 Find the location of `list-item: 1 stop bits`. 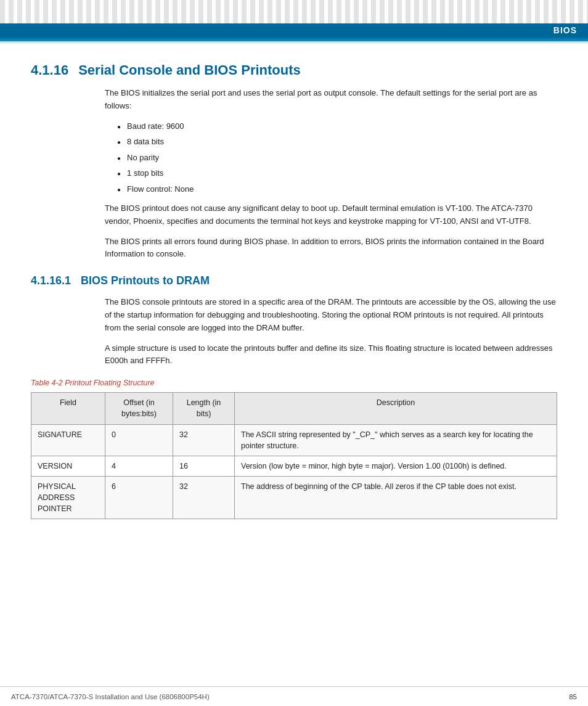

list-item: 1 stop bits is located at coordinates (337, 173).